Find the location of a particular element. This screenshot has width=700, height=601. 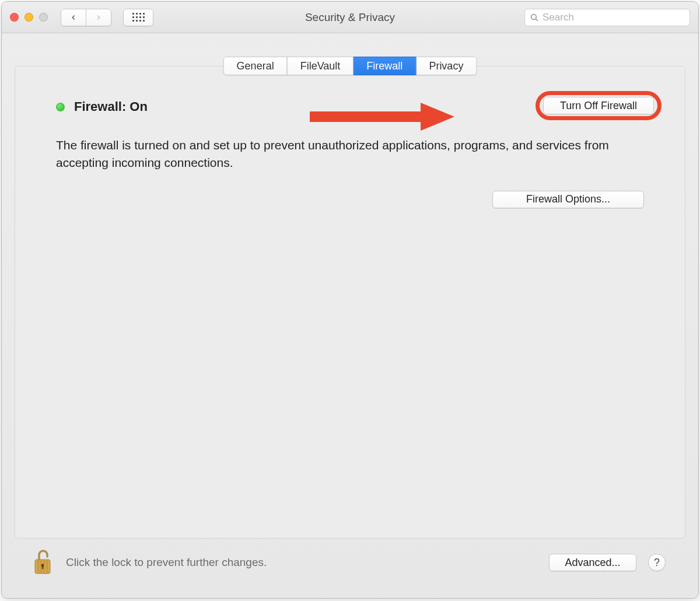

chevron-left-icon is located at coordinates (74, 18).